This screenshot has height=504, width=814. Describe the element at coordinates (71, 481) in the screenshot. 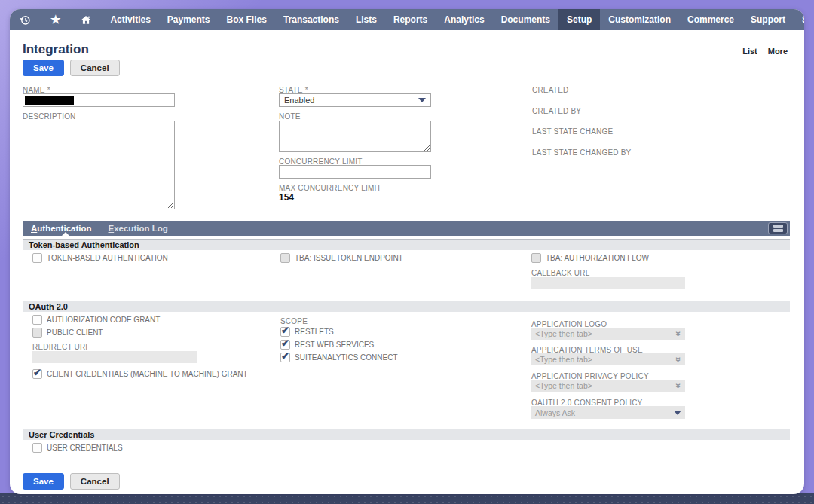

I see `bottom-action-bar: Save Cancel` at that location.